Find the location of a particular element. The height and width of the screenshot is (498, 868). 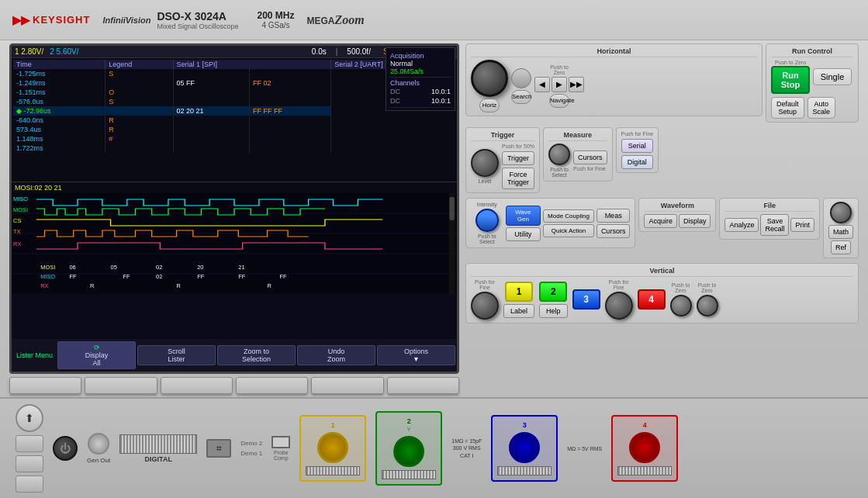

ref-button: Ref is located at coordinates (841, 247).